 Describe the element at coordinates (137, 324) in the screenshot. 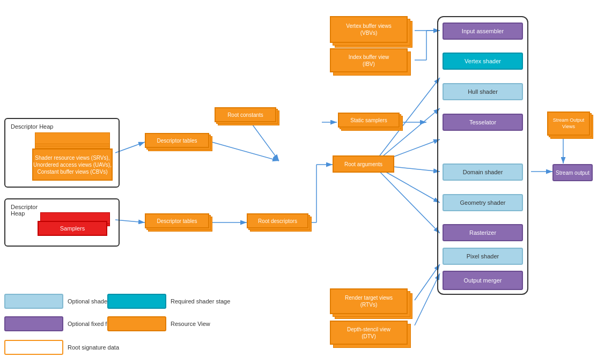

I see `legend-resource-view-box` at that location.